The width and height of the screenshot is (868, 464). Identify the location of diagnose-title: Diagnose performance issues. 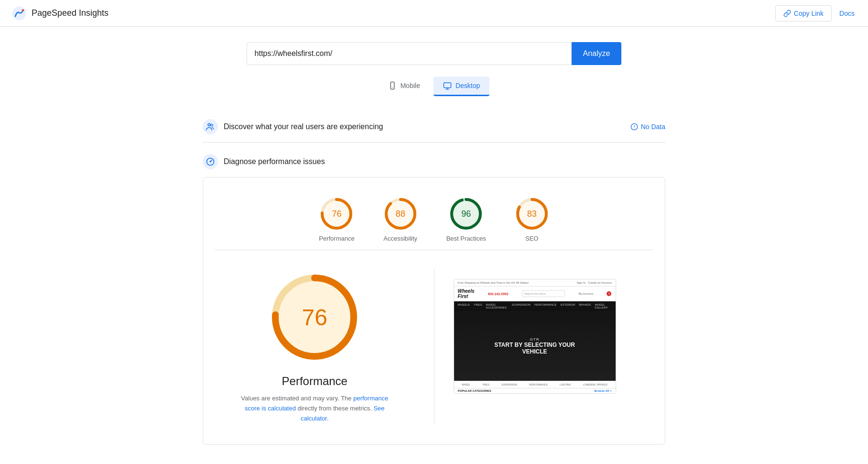
(274, 162).